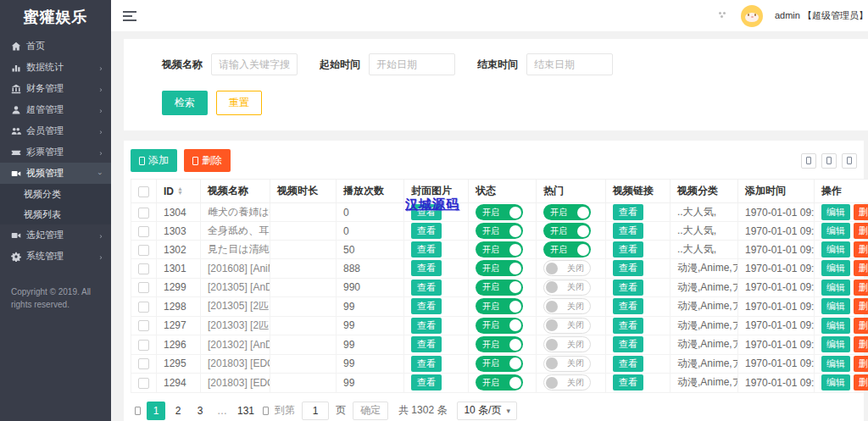 The image size is (868, 421). What do you see at coordinates (56, 173) in the screenshot?
I see `sidebar-item-视频管理: 视频管理 ›` at bounding box center [56, 173].